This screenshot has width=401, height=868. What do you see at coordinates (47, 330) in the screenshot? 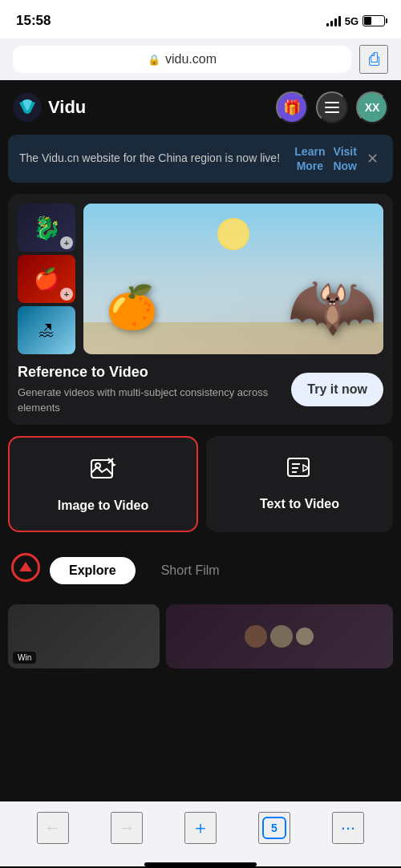
I see `beach-thumb-icon: 🏖` at bounding box center [47, 330].